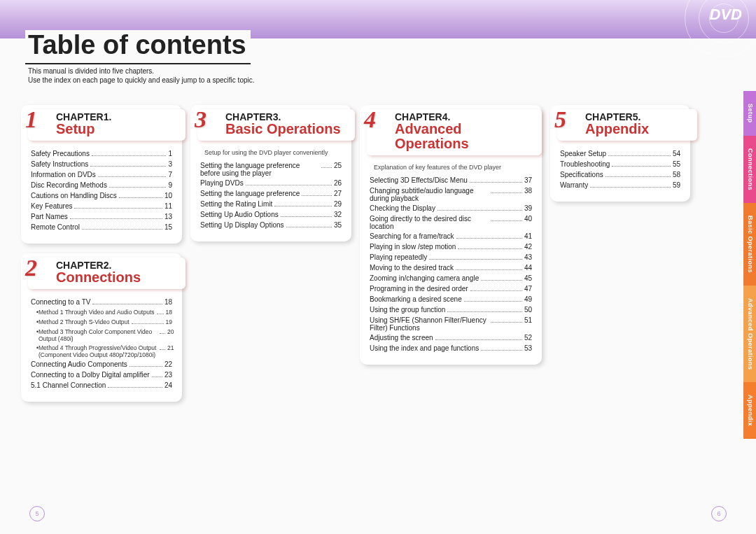 This screenshot has width=756, height=534. Describe the element at coordinates (60, 154) in the screenshot. I see `toc-item-text: Safety Precautions` at that location.